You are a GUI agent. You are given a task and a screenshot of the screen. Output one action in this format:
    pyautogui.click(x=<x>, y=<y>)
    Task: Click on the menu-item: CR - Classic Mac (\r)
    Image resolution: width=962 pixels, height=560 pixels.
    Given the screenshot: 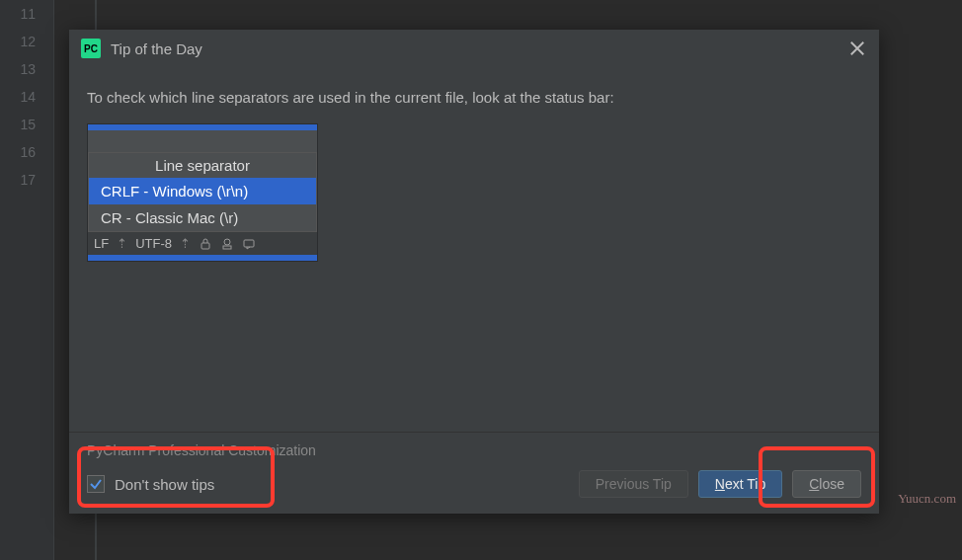 What is the action you would take?
    pyautogui.click(x=202, y=217)
    